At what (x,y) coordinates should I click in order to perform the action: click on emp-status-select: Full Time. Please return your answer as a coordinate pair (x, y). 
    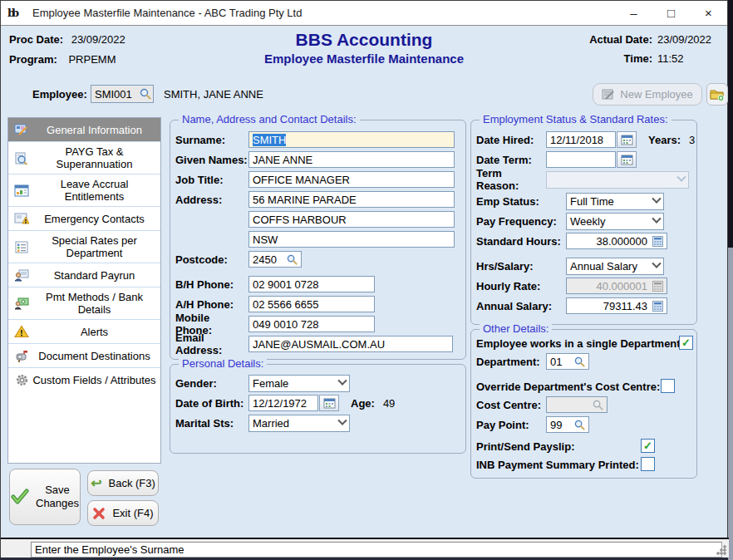
    Looking at the image, I should click on (615, 201).